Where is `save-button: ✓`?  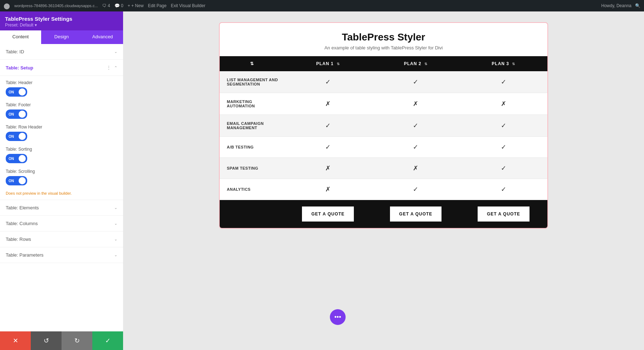
save-button: ✓ is located at coordinates (108, 341).